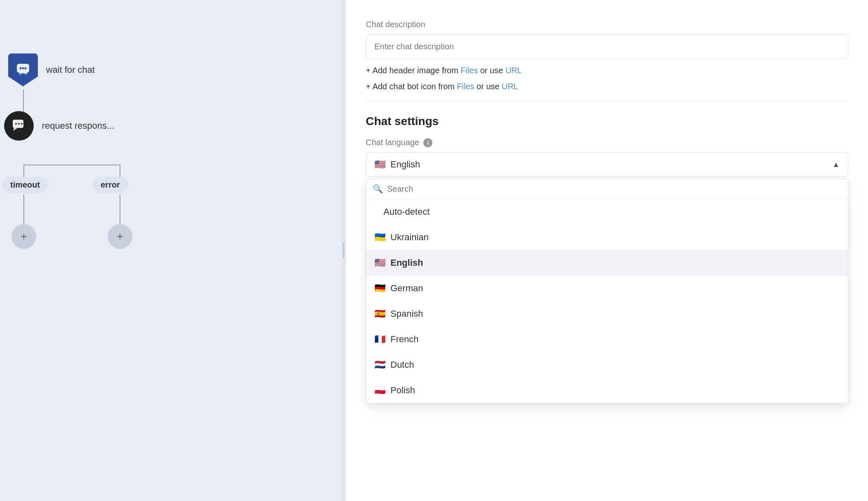 The width and height of the screenshot is (868, 501). What do you see at coordinates (407, 314) in the screenshot?
I see `language-name-spanish: Spanish` at bounding box center [407, 314].